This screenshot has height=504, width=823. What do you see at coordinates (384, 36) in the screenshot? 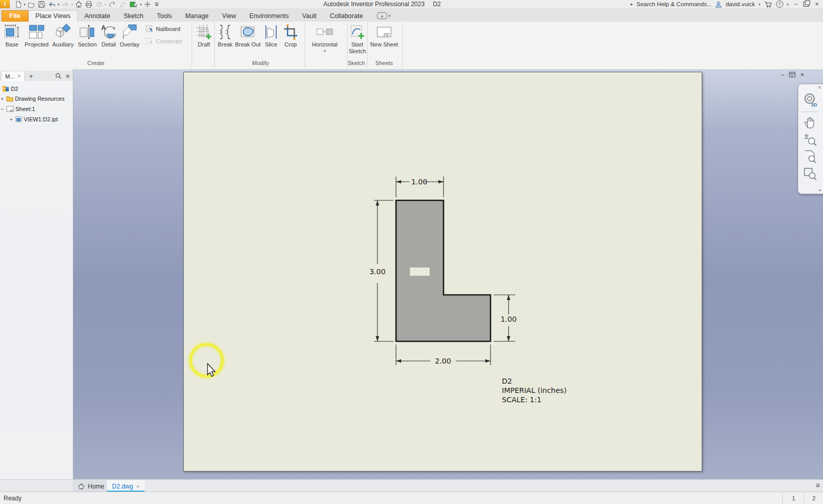
I see `new-sheet-button: New Sheet` at bounding box center [384, 36].